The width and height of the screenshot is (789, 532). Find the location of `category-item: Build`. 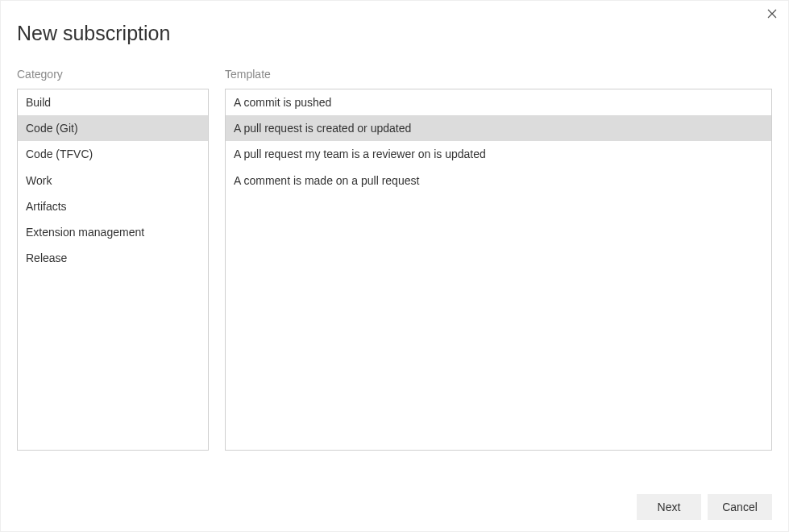

category-item: Build is located at coordinates (113, 102).